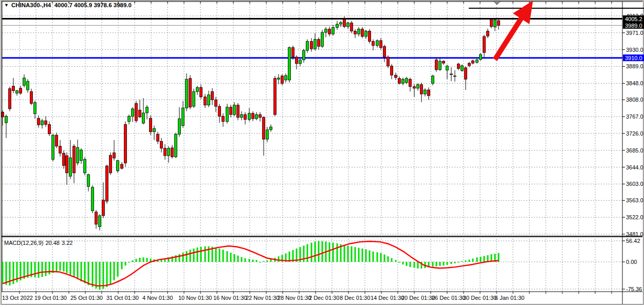  Describe the element at coordinates (633, 153) in the screenshot. I see `price-axis-area` at that location.